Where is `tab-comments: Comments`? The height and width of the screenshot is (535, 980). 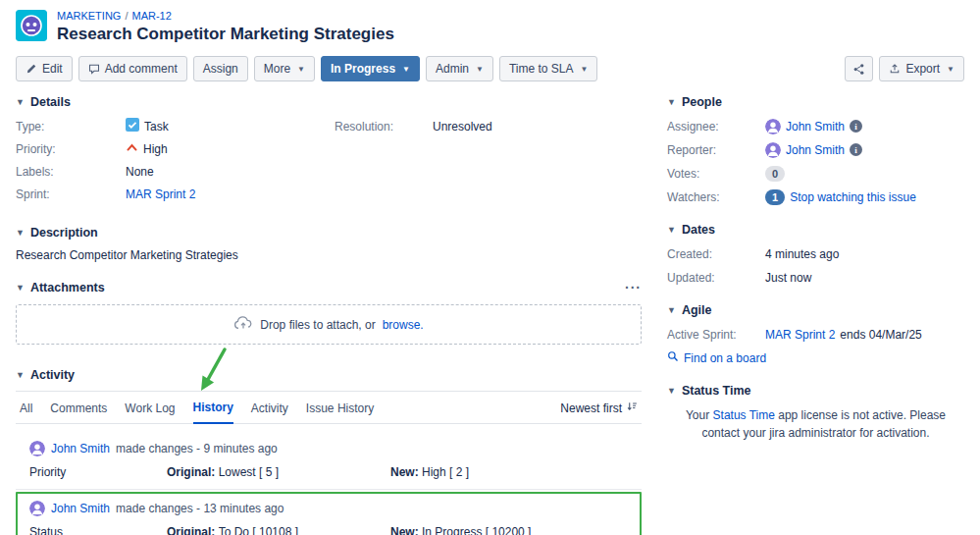
tab-comments: Comments is located at coordinates (78, 412).